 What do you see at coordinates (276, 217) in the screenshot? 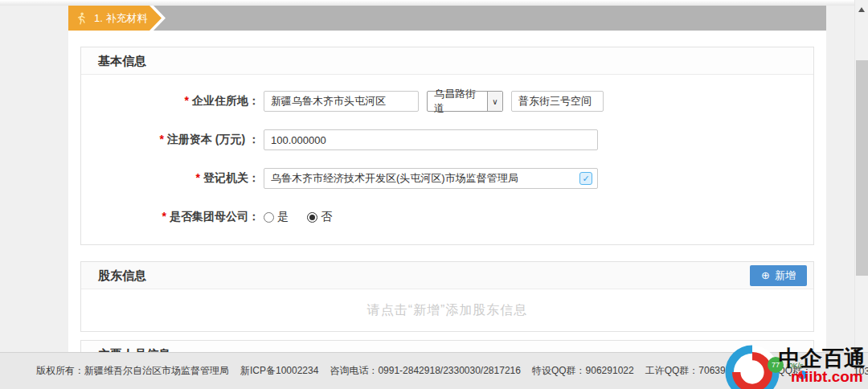
I see `radio-option-yes: 是` at bounding box center [276, 217].